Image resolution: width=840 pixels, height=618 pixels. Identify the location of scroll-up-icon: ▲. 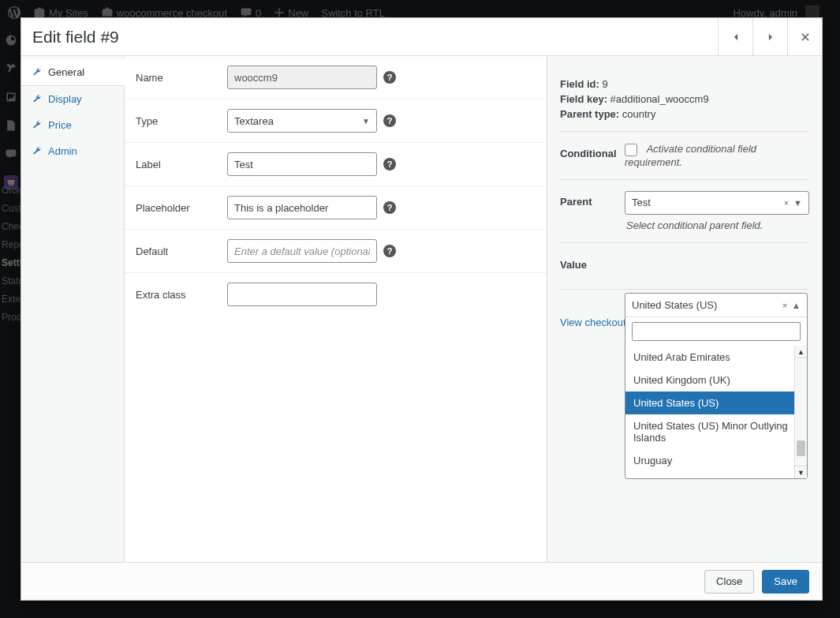
(801, 352).